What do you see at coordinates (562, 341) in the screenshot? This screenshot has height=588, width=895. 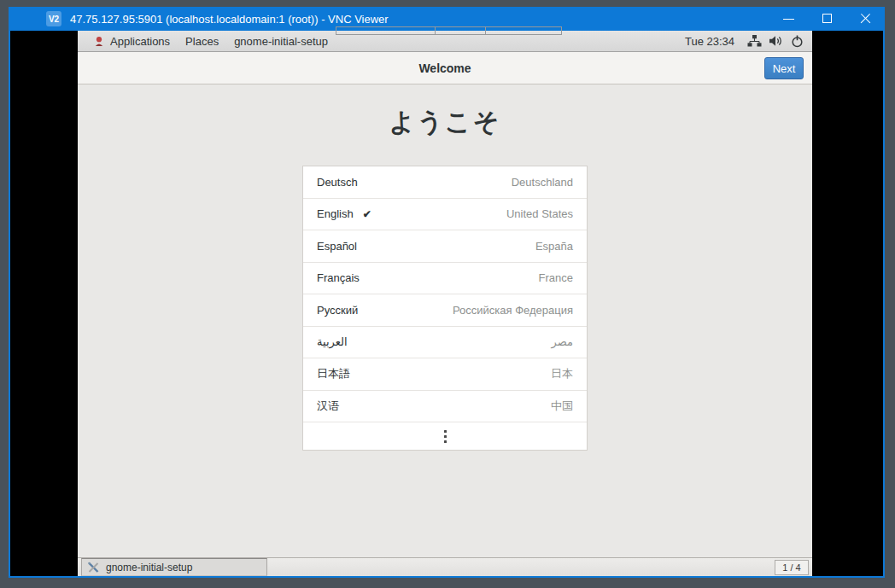 I see `language-region: مصر` at bounding box center [562, 341].